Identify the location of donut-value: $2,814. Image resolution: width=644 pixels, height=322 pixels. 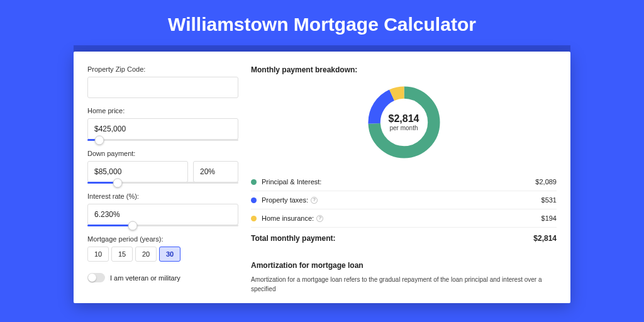
(404, 119).